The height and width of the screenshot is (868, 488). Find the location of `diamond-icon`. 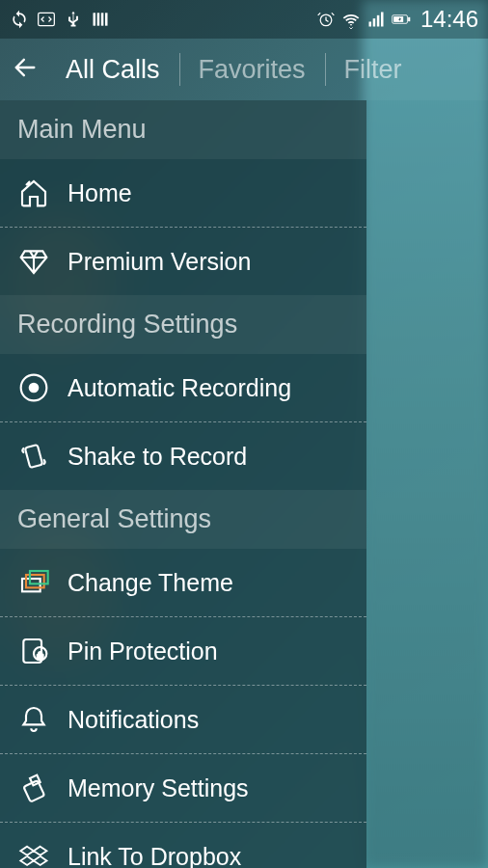

diamond-icon is located at coordinates (34, 261).